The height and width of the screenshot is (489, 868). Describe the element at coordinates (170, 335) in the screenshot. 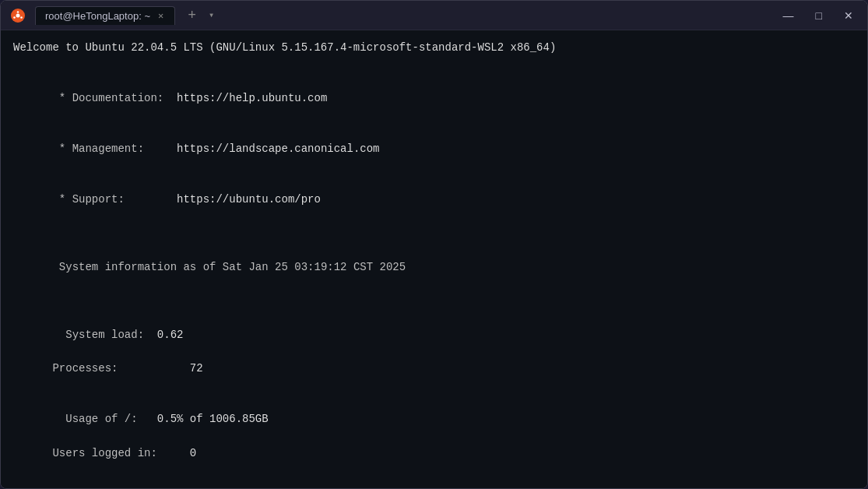

I see `sysload-val: 0.62` at that location.